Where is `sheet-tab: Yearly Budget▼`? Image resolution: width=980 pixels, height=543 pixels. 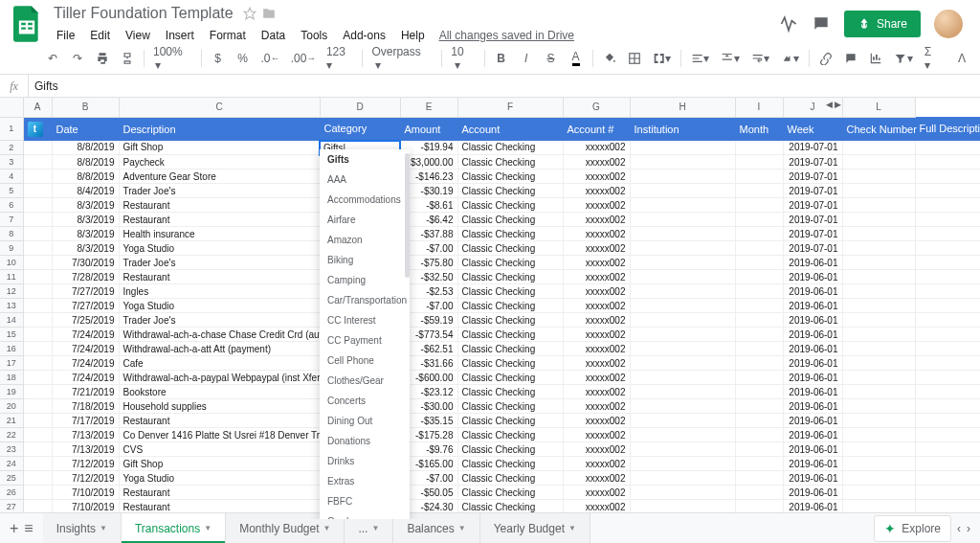 sheet-tab: Yearly Budget▼ is located at coordinates (536, 529).